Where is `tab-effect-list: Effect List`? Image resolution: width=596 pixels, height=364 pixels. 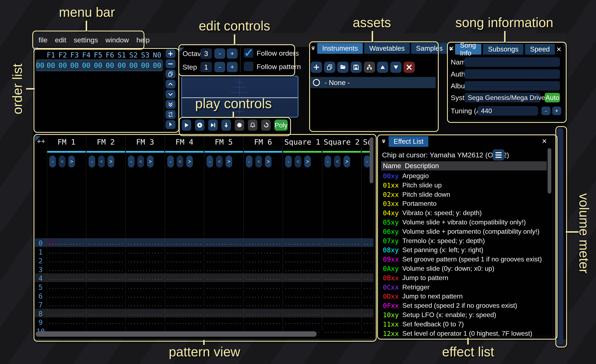
tab-effect-list: Effect List is located at coordinates (409, 142).